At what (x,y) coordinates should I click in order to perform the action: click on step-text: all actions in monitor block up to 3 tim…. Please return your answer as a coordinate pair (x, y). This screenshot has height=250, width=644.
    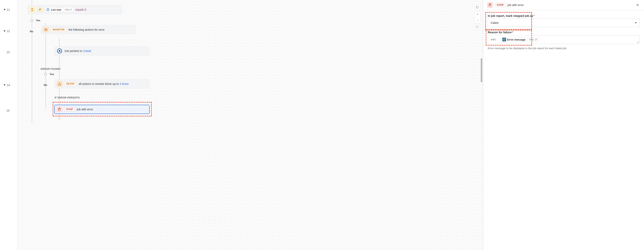
    Looking at the image, I should click on (104, 84).